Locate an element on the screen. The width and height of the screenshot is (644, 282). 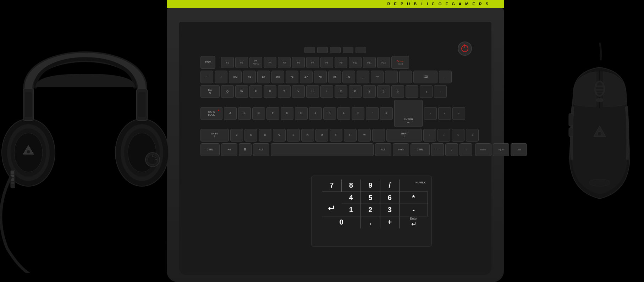
key-f9: F9 is located at coordinates (341, 62).